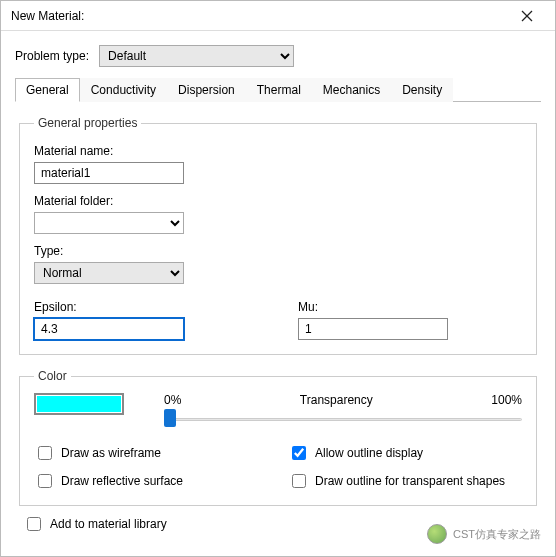 The height and width of the screenshot is (557, 556). What do you see at coordinates (196, 56) in the screenshot?
I see `problem-type-select: Default` at bounding box center [196, 56].